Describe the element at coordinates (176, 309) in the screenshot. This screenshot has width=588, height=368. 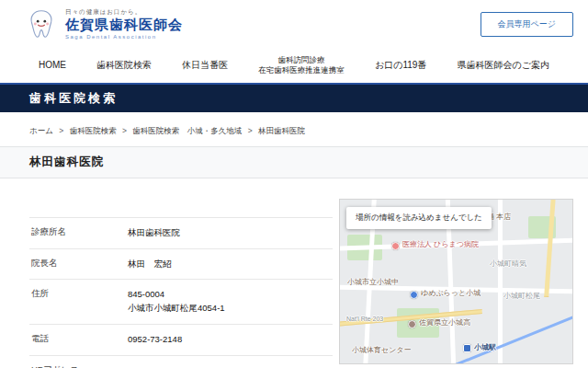
I see `street-address: 小城市小城町松尾4054-1` at that location.